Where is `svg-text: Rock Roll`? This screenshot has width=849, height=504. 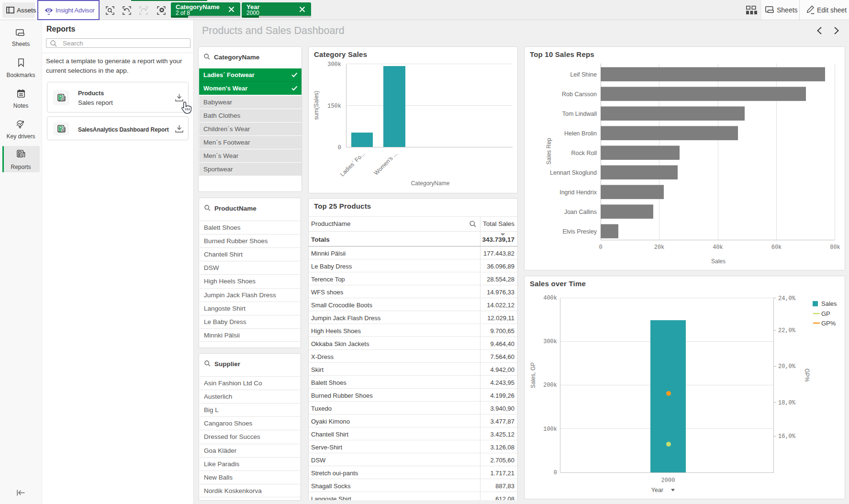
svg-text: Rock Roll is located at coordinates (584, 153).